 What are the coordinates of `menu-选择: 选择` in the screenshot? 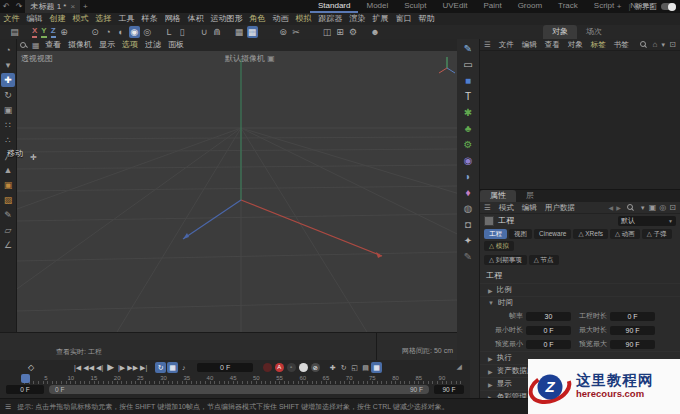 It's located at (104, 19).